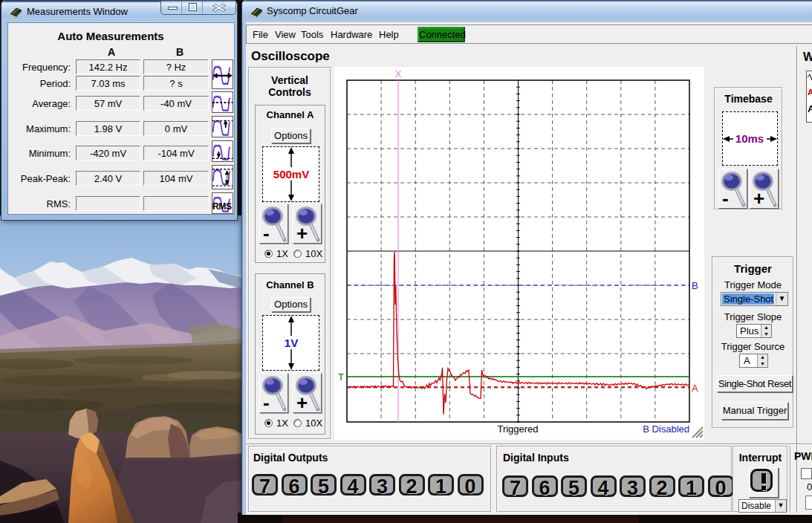  Describe the element at coordinates (517, 429) in the screenshot. I see `svg-text: Triggered` at that location.